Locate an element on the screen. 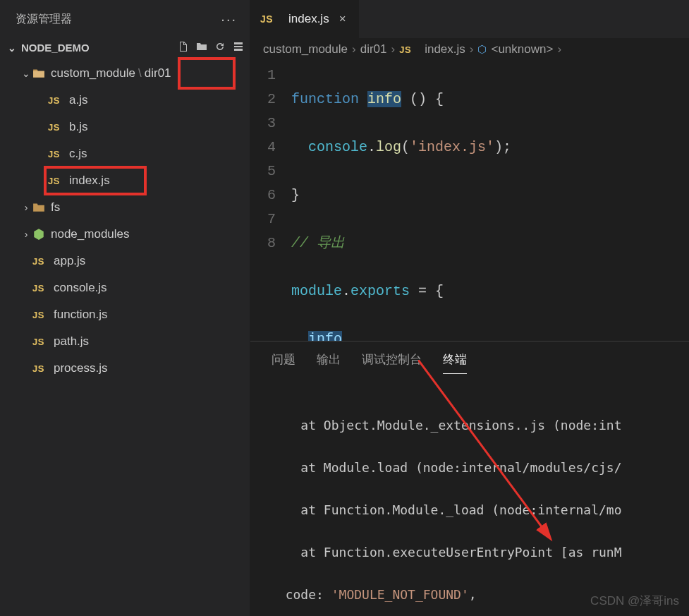 Image resolution: width=689 pixels, height=616 pixels. terminal-line: at Function.Module._load (node:internal/… is located at coordinates (470, 510).